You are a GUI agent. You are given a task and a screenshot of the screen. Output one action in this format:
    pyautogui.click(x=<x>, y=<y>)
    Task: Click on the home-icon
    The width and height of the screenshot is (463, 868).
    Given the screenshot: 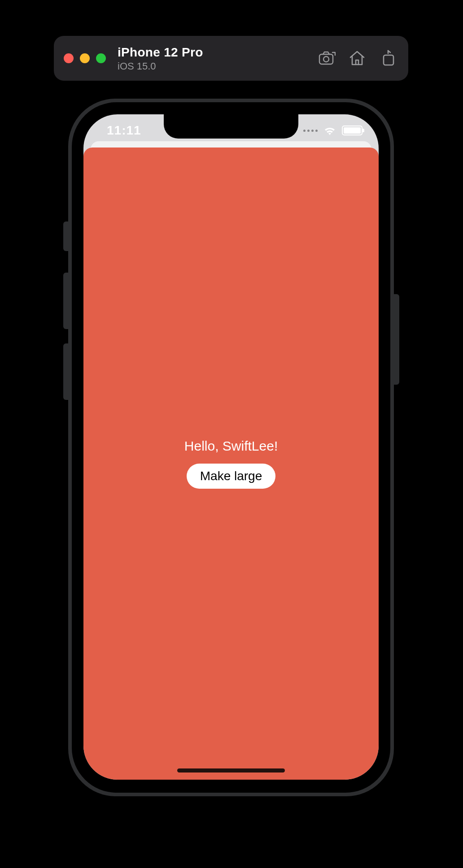 What is the action you would take?
    pyautogui.click(x=357, y=58)
    